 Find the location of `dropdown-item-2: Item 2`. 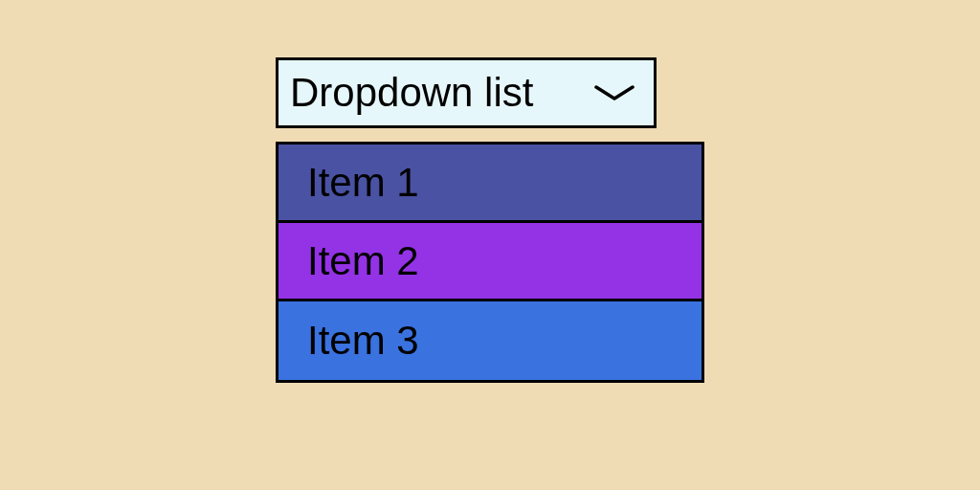

dropdown-item-2: Item 2 is located at coordinates (490, 262).